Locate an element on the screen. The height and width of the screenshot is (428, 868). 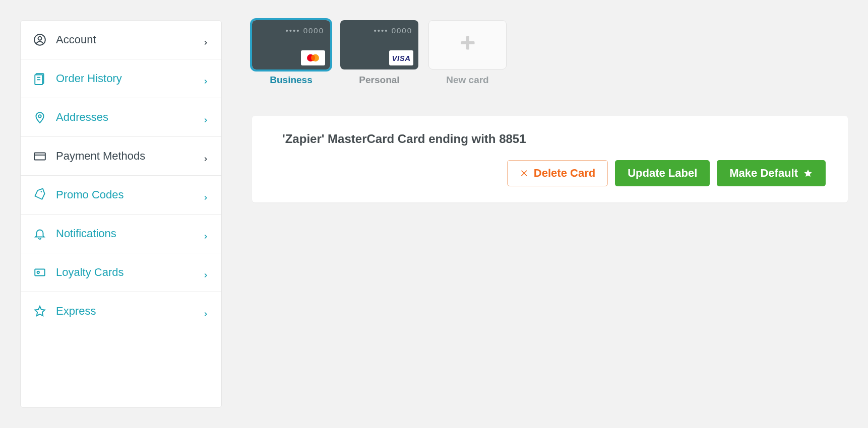
sidebar-item-express: Express is located at coordinates (121, 311).